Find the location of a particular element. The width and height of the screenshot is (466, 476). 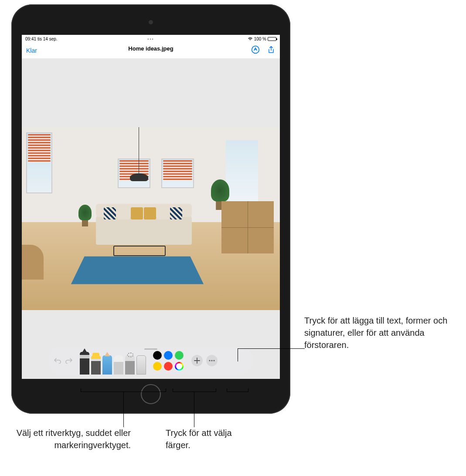

color-green is located at coordinates (179, 355).